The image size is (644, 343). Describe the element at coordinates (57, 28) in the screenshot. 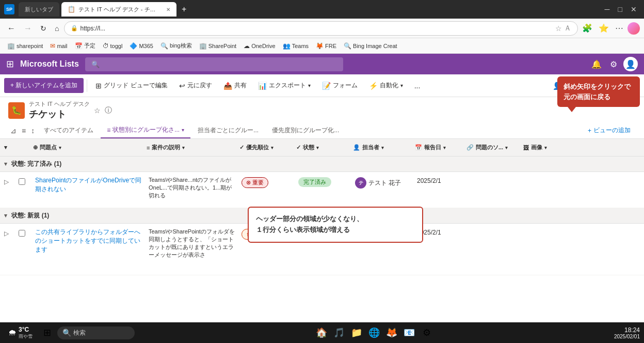

I see `home-button: ⌂` at that location.